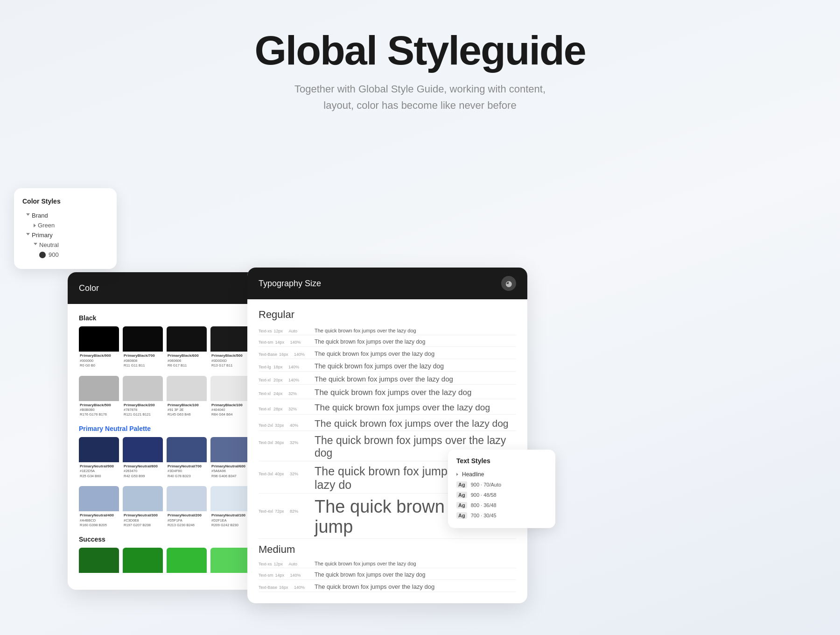  Describe the element at coordinates (265, 394) in the screenshot. I see `typo-name-xl2: Text-xl` at that location.